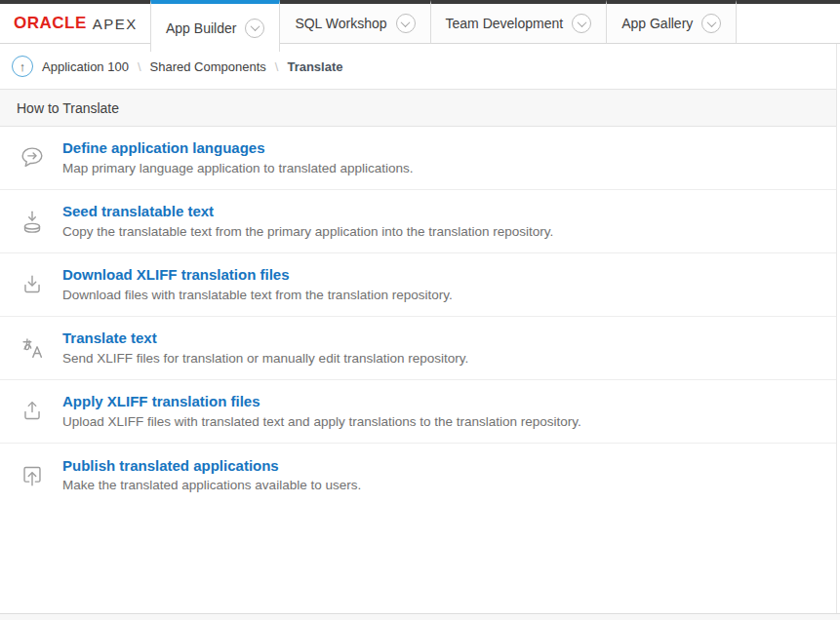 This screenshot has height=620, width=840. What do you see at coordinates (418, 349) in the screenshot?
I see `task-row: Translate text Send XLIFF files for tran…` at bounding box center [418, 349].